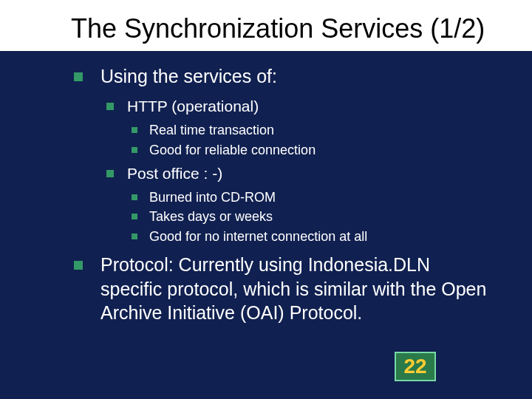 Image resolution: width=532 pixels, height=399 pixels. I want to click on list-text: Burned into CD-ROM, so click(213, 197).